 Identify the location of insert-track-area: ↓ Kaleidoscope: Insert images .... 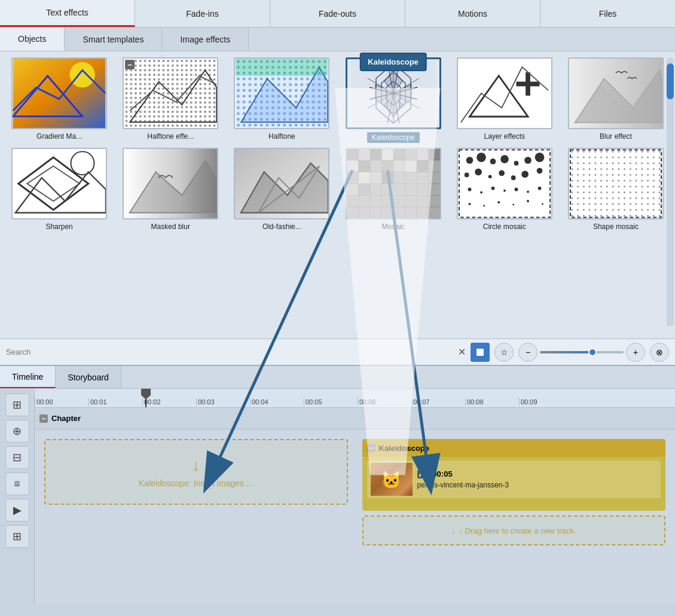
(196, 491).